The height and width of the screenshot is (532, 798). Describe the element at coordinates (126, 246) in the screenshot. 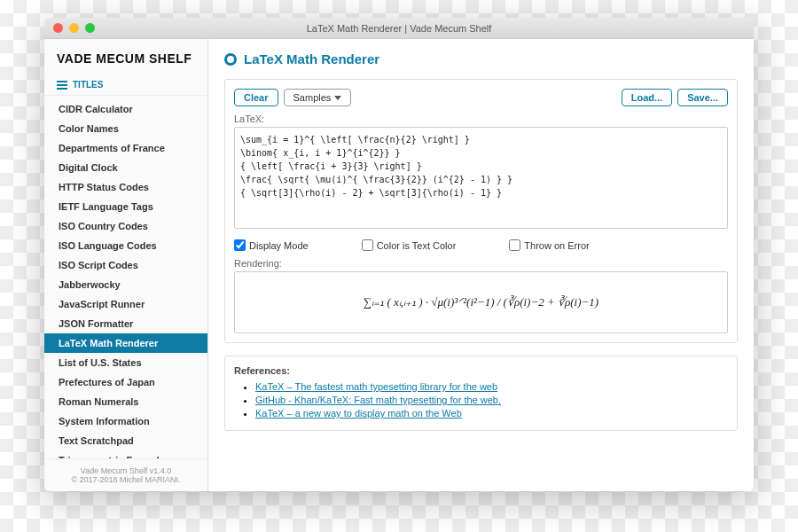

I see `sidebar-item-7: ISO Language Codes` at that location.